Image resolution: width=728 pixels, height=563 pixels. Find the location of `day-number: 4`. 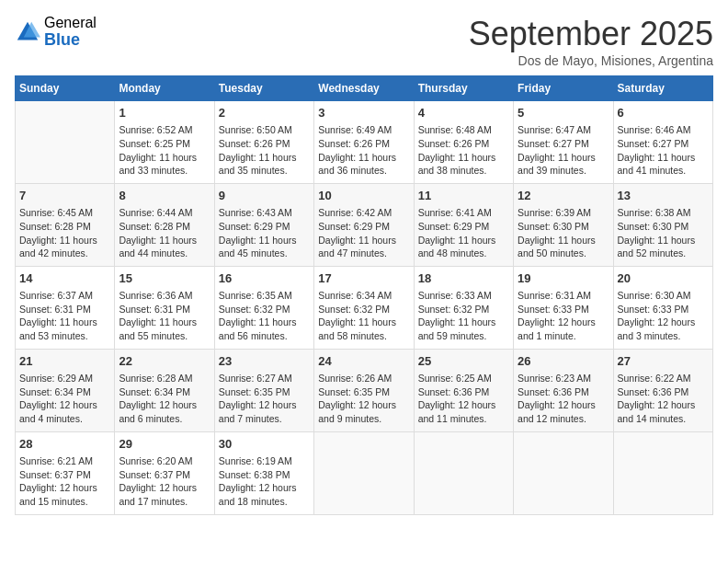

day-number: 4 is located at coordinates (463, 113).